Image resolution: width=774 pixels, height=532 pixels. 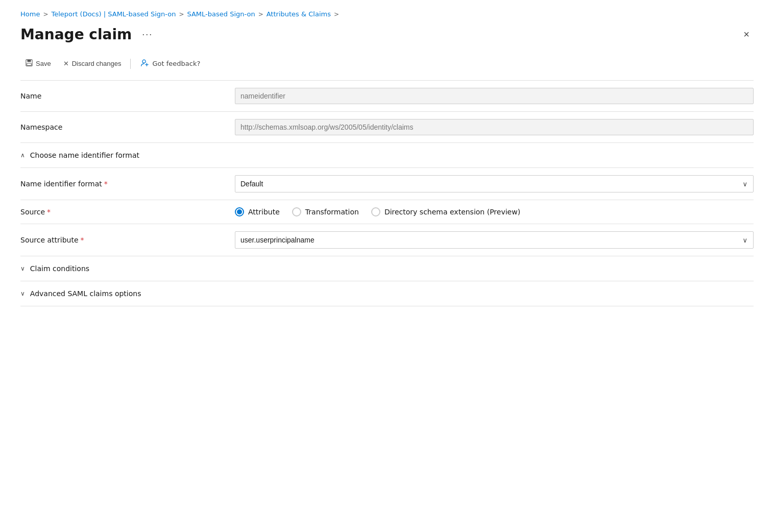 What do you see at coordinates (494, 240) in the screenshot?
I see `source-attribute-control: user.userprincipalname user.email user.d…` at bounding box center [494, 240].